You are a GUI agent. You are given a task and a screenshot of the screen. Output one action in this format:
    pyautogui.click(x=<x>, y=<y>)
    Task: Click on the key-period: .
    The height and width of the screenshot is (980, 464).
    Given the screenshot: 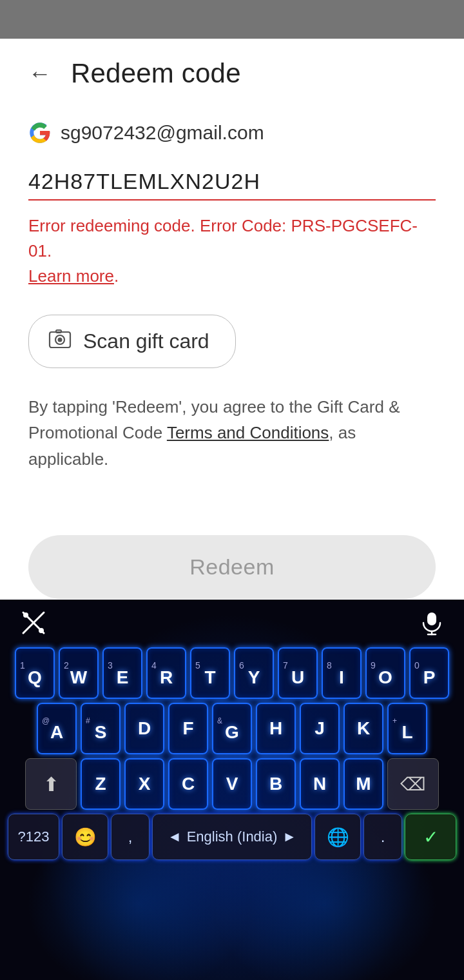 What is the action you would take?
    pyautogui.click(x=383, y=837)
    